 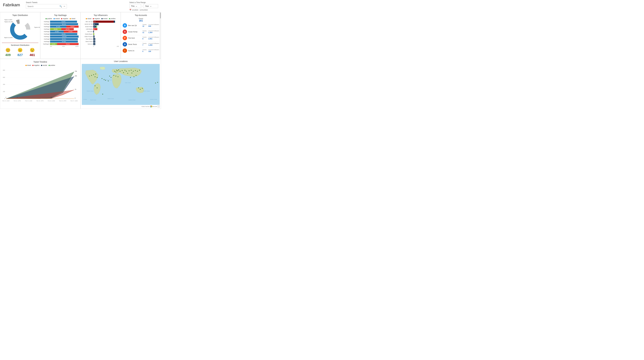 I want to click on svg-text: Feb 16, 12AM, so click(x=52, y=101).